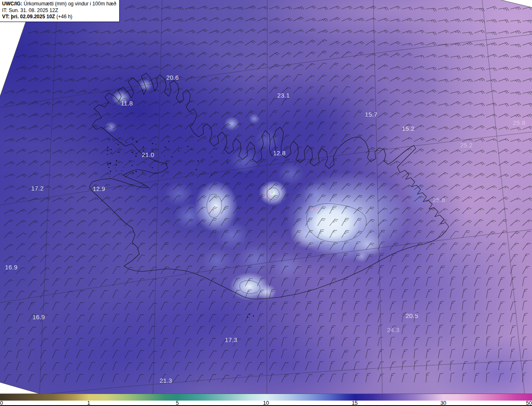 The height and width of the screenshot is (406, 532). Describe the element at coordinates (28, 17) in the screenshot. I see `valid-time: VT: þri. 02.09.2025 10Z` at that location.